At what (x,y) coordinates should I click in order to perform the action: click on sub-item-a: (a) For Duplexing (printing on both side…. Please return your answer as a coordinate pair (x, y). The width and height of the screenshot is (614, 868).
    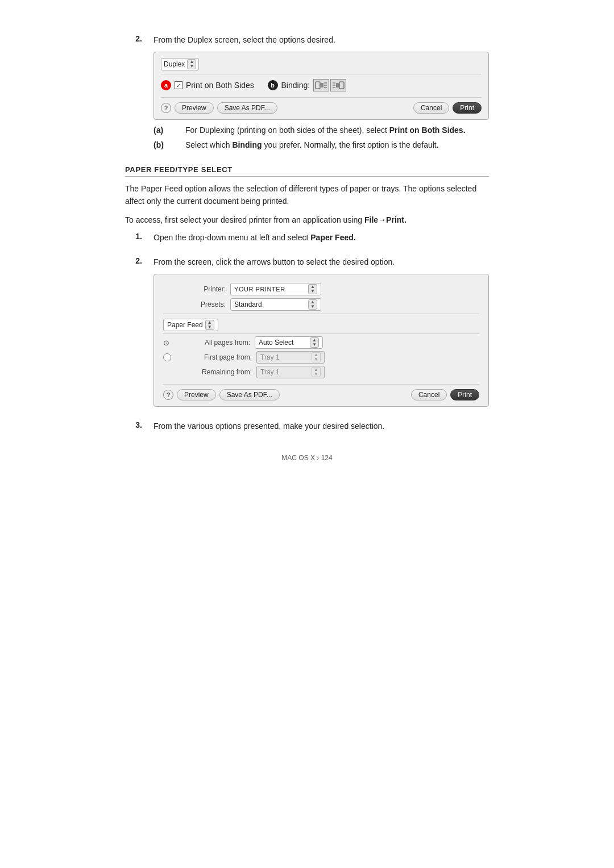
    Looking at the image, I should click on (321, 130).